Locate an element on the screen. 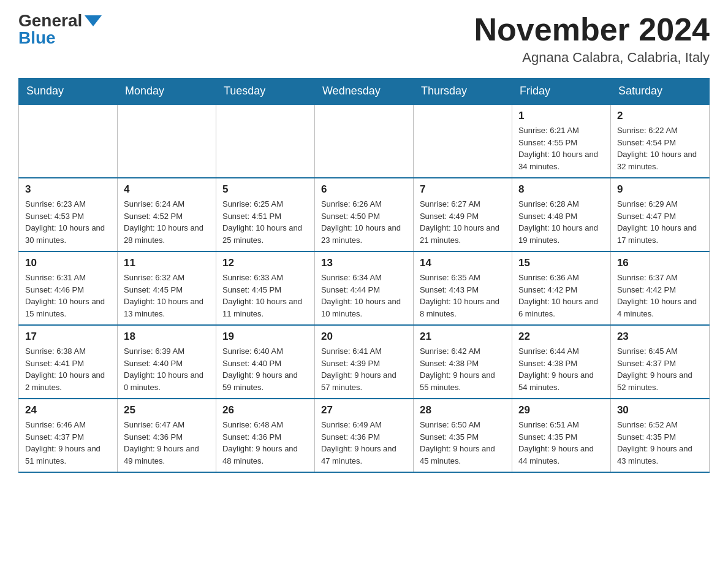 The image size is (728, 563). calendar-cell: 29Sunrise: 6:51 AMSunset: 4:35 PMDayligh… is located at coordinates (561, 435).